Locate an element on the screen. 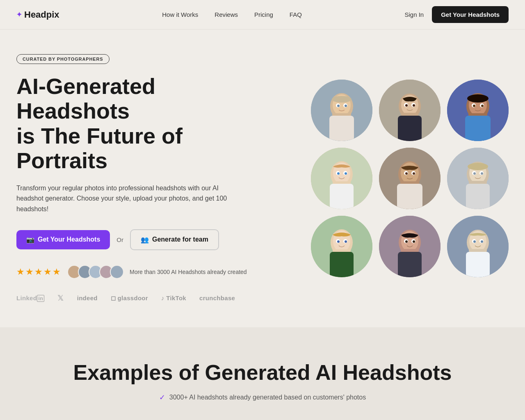 The image size is (525, 420). or-separator: Or is located at coordinates (120, 240).